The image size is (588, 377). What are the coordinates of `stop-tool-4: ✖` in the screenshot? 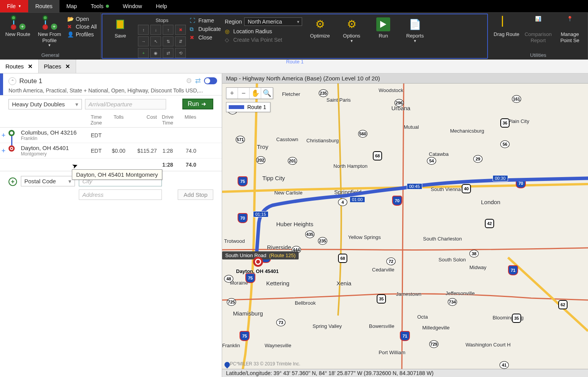 It's located at (180, 30).